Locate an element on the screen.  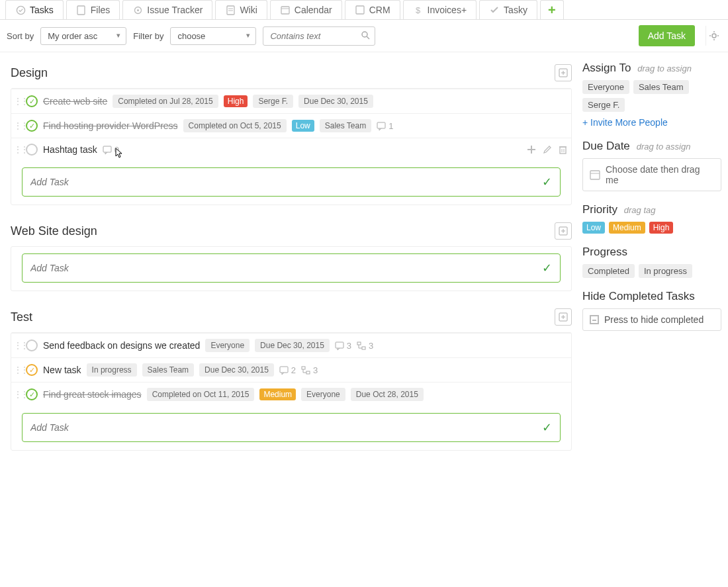
settings-gear-icon is located at coordinates (713, 36).